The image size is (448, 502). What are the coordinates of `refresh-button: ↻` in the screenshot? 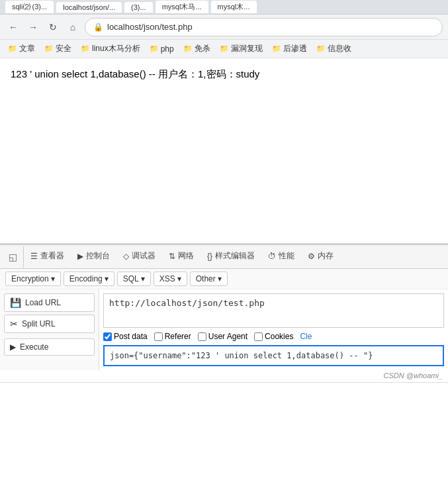 It's located at (53, 27).